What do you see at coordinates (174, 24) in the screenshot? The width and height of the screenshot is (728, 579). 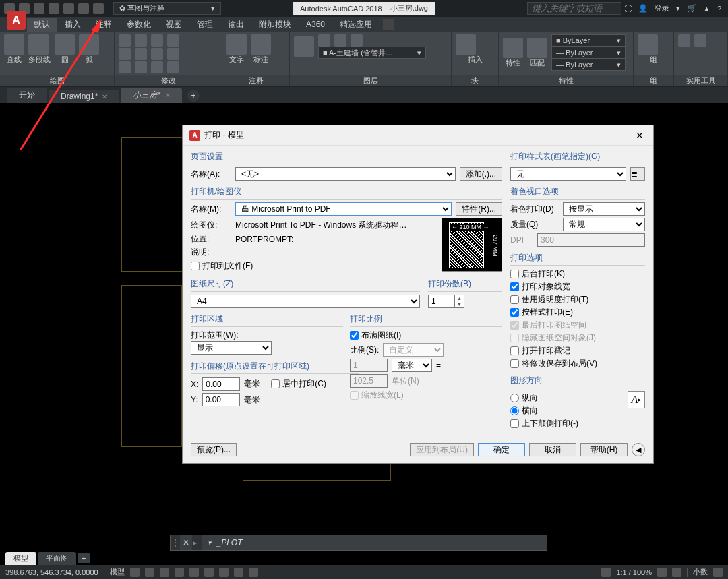 I see `tab-view: 视图` at bounding box center [174, 24].